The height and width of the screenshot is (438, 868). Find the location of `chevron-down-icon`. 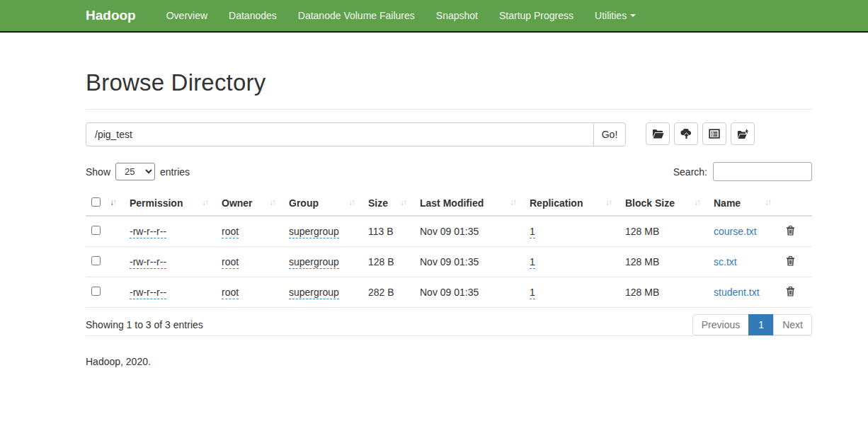

chevron-down-icon is located at coordinates (633, 16).